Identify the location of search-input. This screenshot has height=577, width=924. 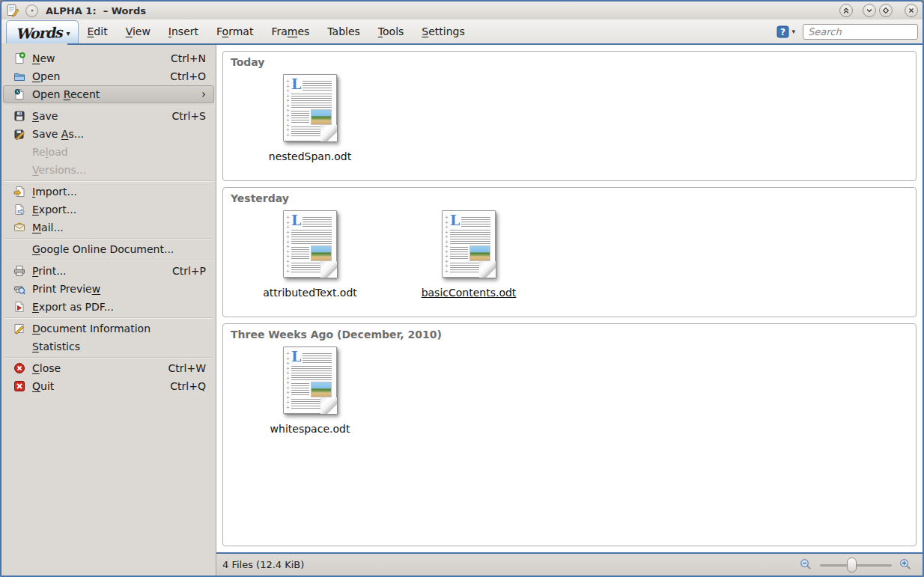
(860, 31).